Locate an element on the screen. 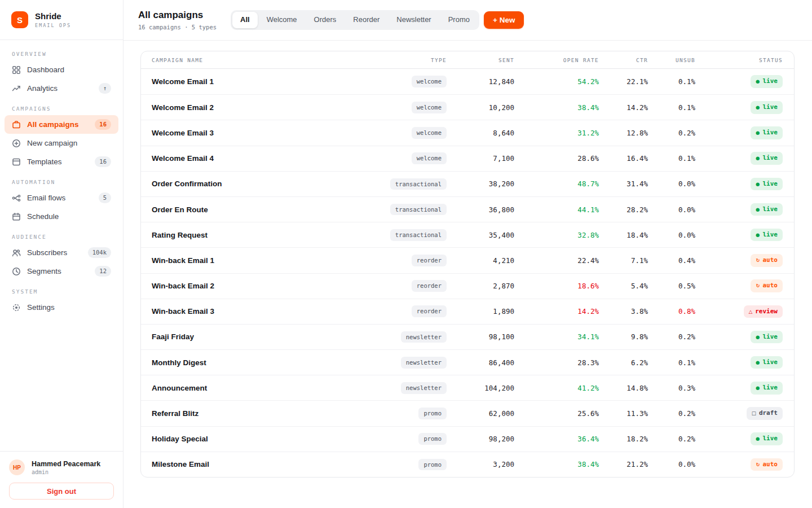 Image resolution: width=812 pixels, height=508 pixels. brand-logo: S is located at coordinates (20, 20).